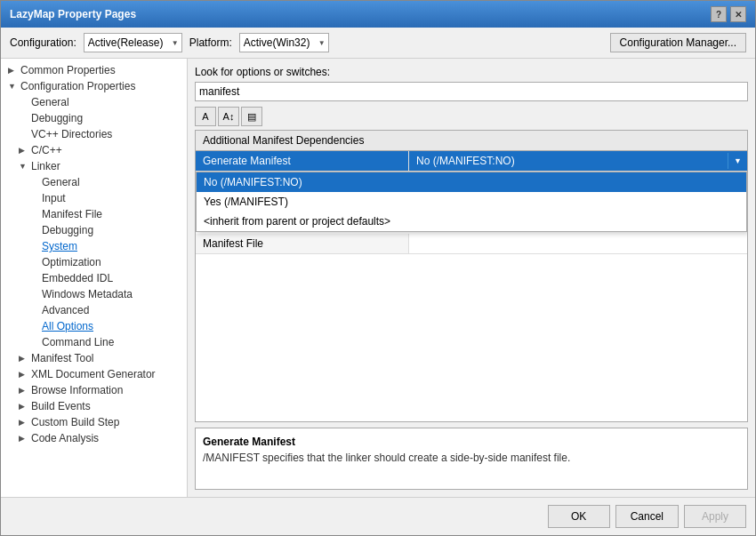 The height and width of the screenshot is (536, 756). What do you see at coordinates (94, 86) in the screenshot?
I see `sidebar-item-configuration-properties: ▼Configuration Properties` at bounding box center [94, 86].